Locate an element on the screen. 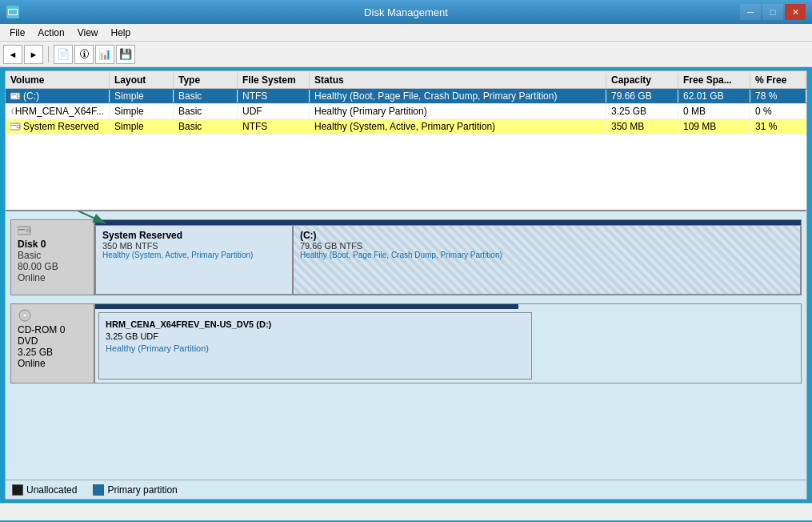  toolbar-info: 🛈 is located at coordinates (84, 54).